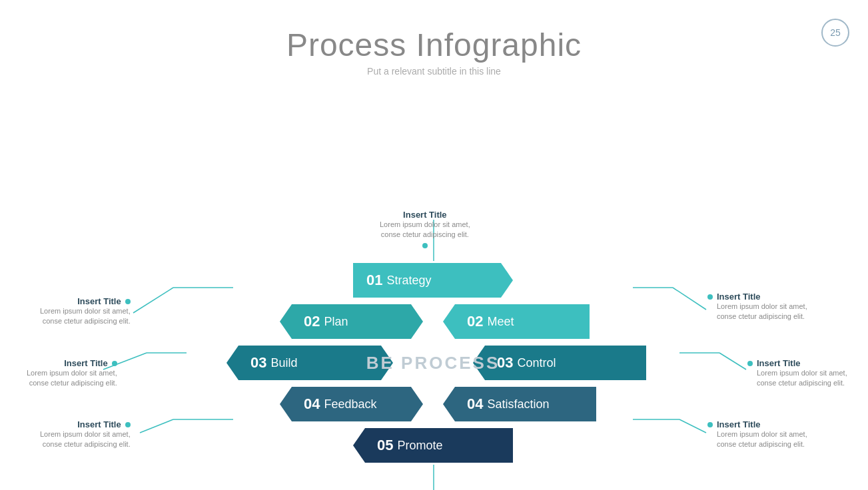 The height and width of the screenshot is (490, 868). I want to click on left-ann-3-title: Insert Title, so click(99, 425).